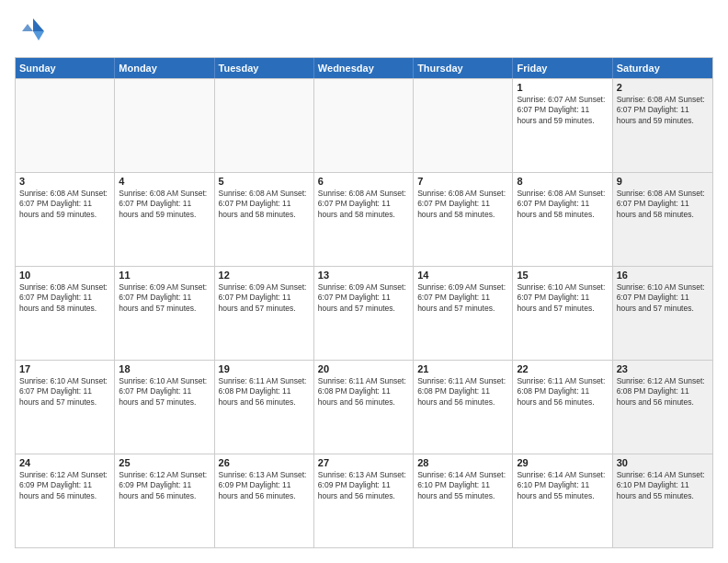  I want to click on day-cell-10: 10Sunrise: 6:08 AM Sunset: 6:07 PM Dayli…, so click(65, 313).